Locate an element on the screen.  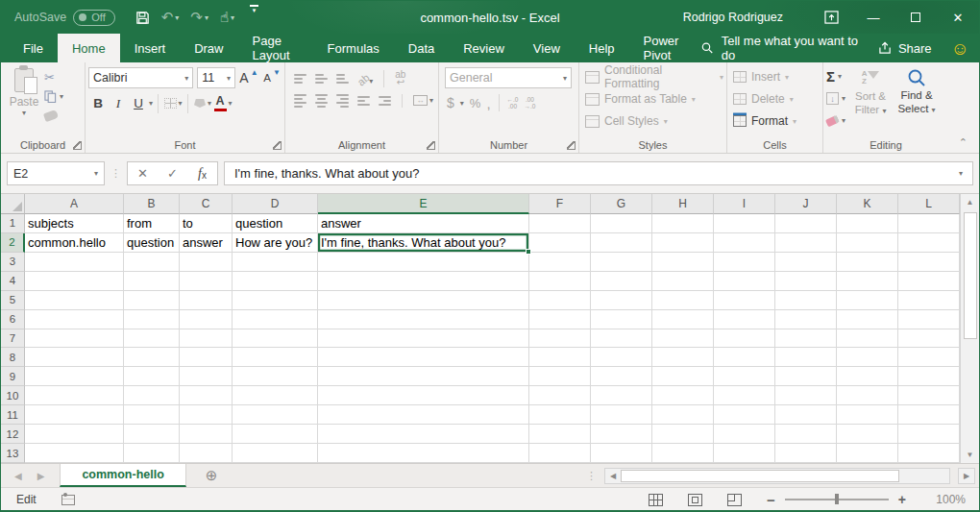
cell-A5 is located at coordinates (75, 301).